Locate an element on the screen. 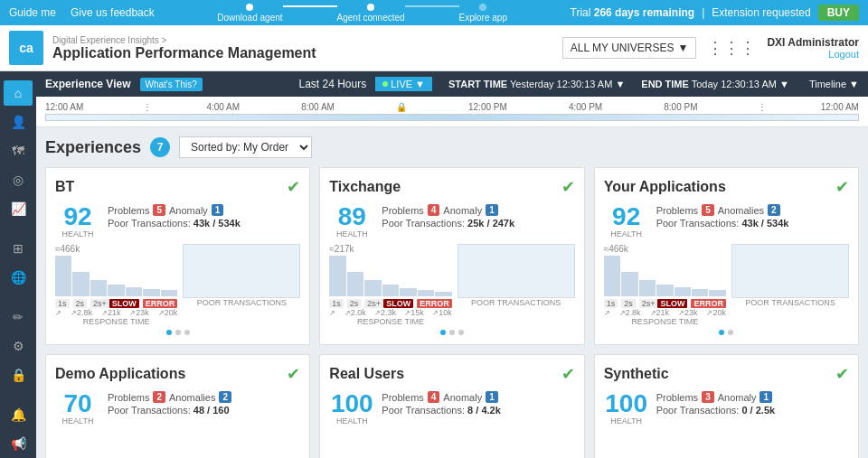 The image size is (868, 458). sidebar-item-settings: ⚙ is located at coordinates (18, 346).